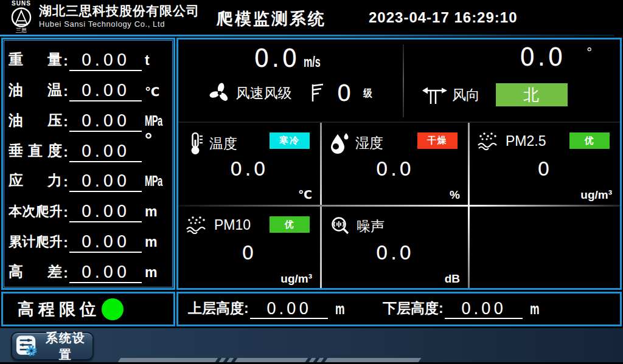  Describe the element at coordinates (119, 11) in the screenshot. I see `company-name-cn: 湖北三思科技股份有限公司` at that location.